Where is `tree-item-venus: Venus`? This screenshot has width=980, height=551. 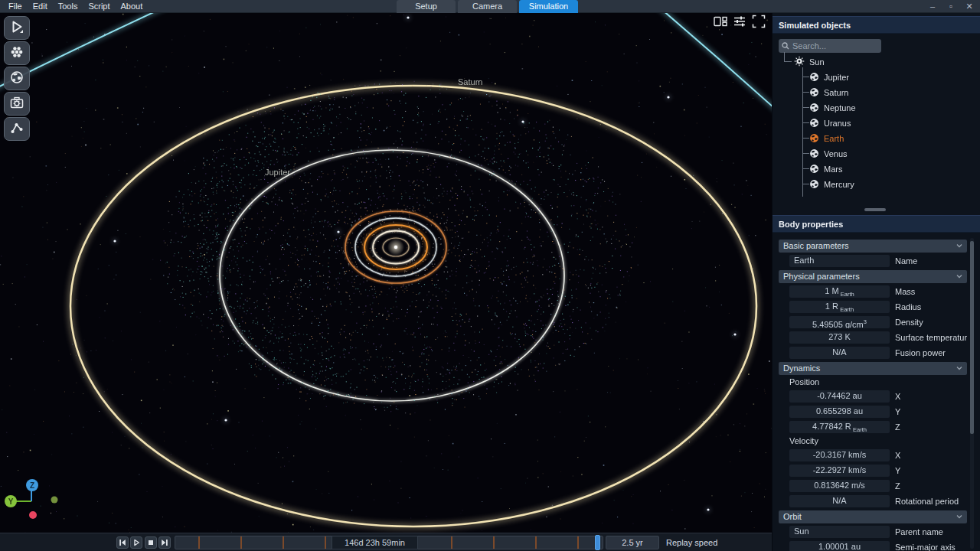 tree-item-venus: Venus is located at coordinates (828, 154).